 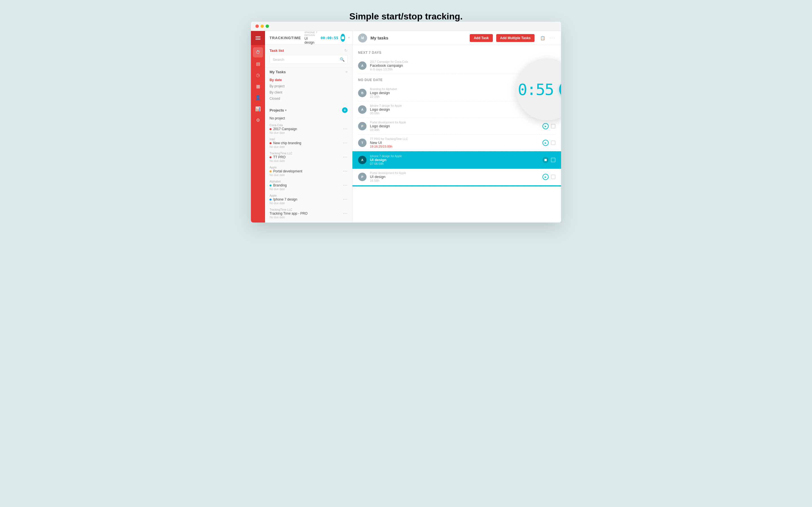 What do you see at coordinates (457, 143) in the screenshot?
I see `task-row-new-ui: T TT PRO for TrackingTime LLC New UI 19:…` at bounding box center [457, 143].